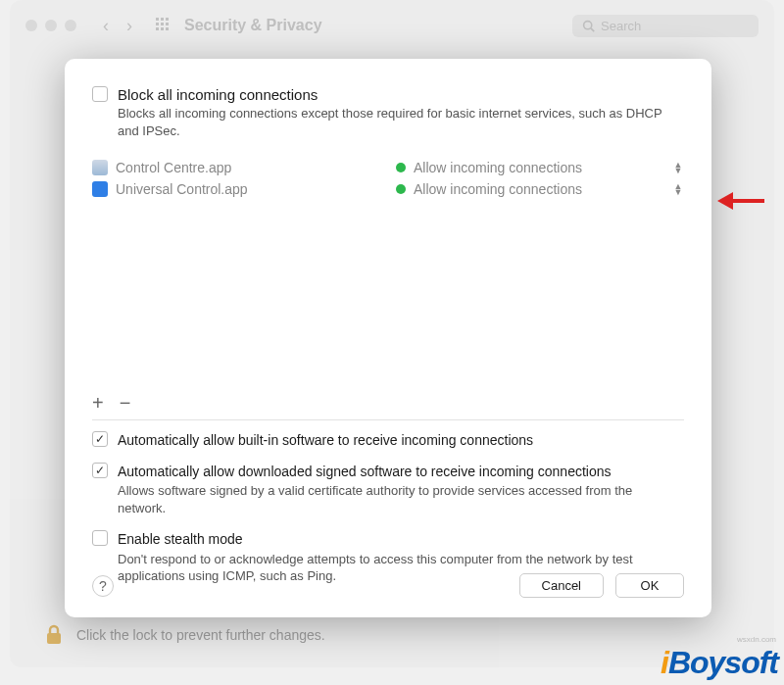  I want to click on auto-builtin-label: Automatically allow built-in software to…, so click(325, 440).